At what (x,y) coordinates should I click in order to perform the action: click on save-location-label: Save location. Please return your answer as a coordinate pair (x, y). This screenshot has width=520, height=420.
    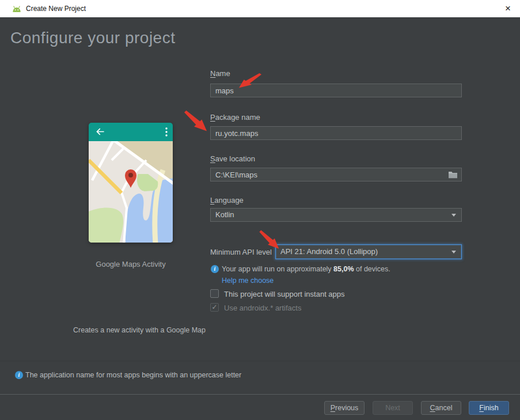
    Looking at the image, I should click on (233, 159).